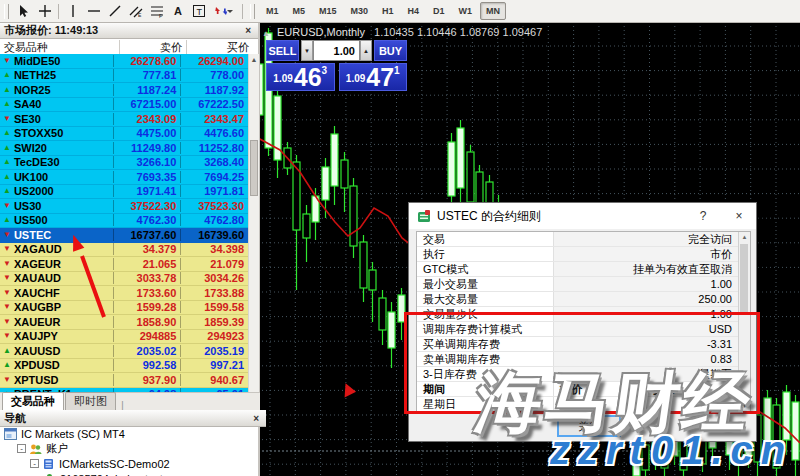 The height and width of the screenshot is (476, 800). I want to click on market-row-TecDE30: ▲TecDE303266.103268.40, so click(124, 164).